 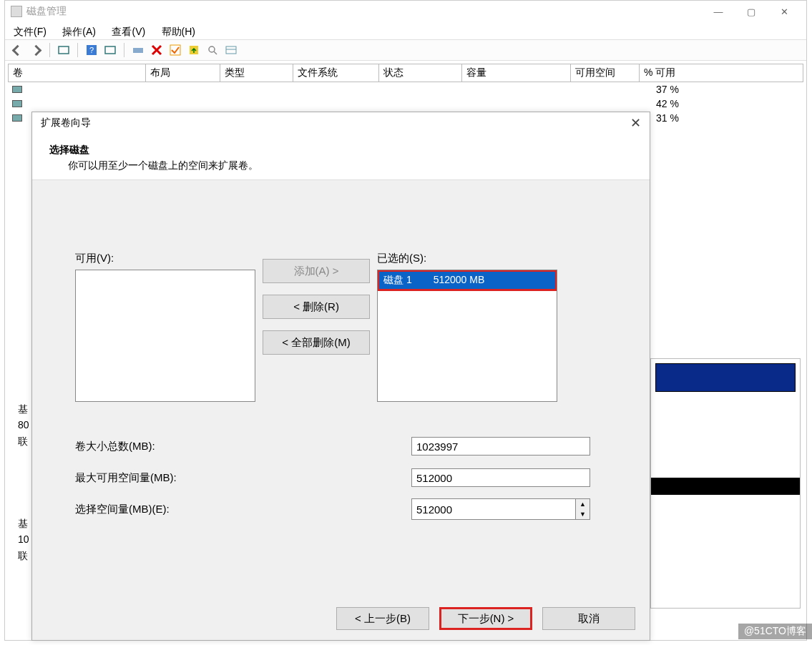 I want to click on col-status: 状态, so click(x=421, y=73).